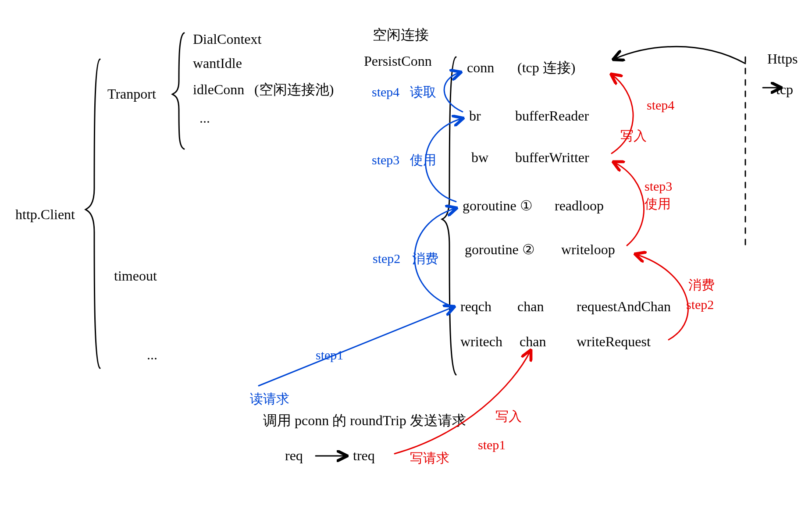 The height and width of the screenshot is (512, 812). I want to click on blue-step4-label: step4, so click(386, 92).